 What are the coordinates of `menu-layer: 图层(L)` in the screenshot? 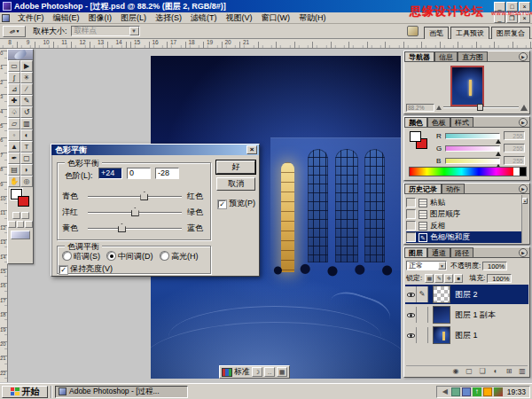 It's located at (133, 18).